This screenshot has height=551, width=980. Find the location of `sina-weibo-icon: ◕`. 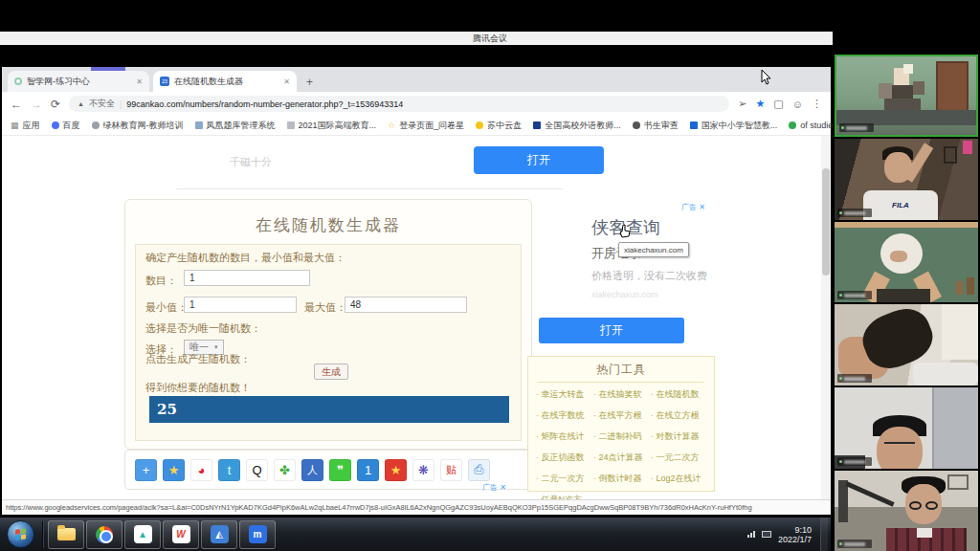

sina-weibo-icon: ◕ is located at coordinates (201, 471).